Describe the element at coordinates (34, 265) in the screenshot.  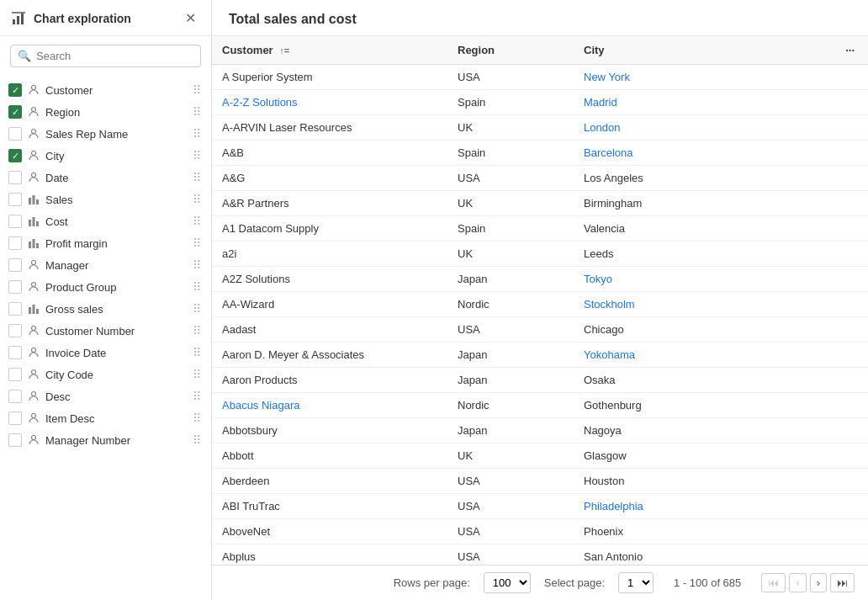
I see `field-icon-manager` at that location.